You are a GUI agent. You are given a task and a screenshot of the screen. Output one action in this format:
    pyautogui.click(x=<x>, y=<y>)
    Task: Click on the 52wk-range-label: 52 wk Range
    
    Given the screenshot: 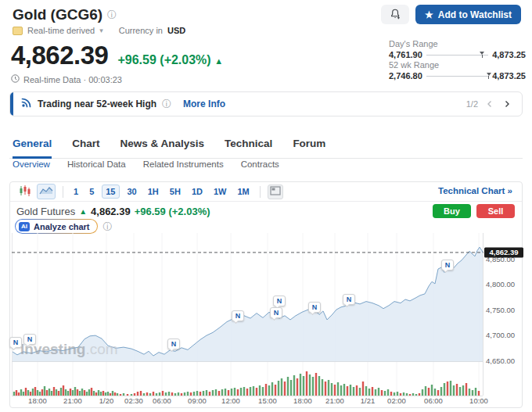 What is the action you would take?
    pyautogui.click(x=457, y=65)
    